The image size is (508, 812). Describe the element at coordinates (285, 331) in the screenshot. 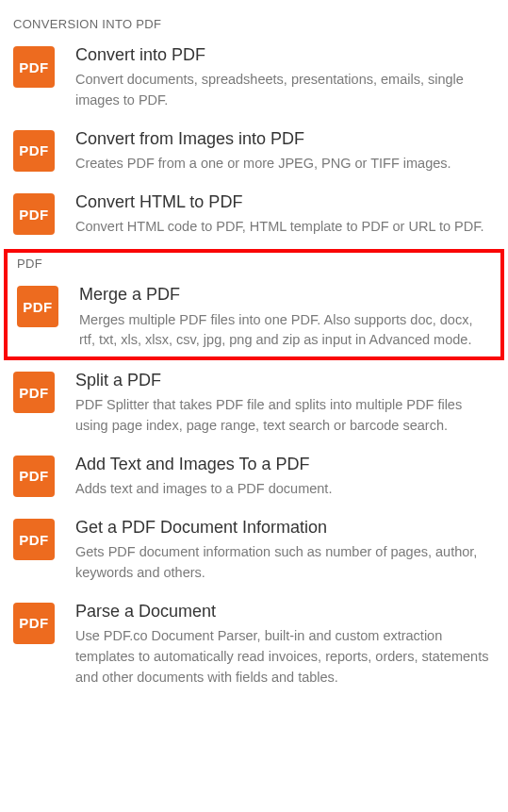

I see `action-desc: Merges multiple PDF files into one PDF. …` at that location.